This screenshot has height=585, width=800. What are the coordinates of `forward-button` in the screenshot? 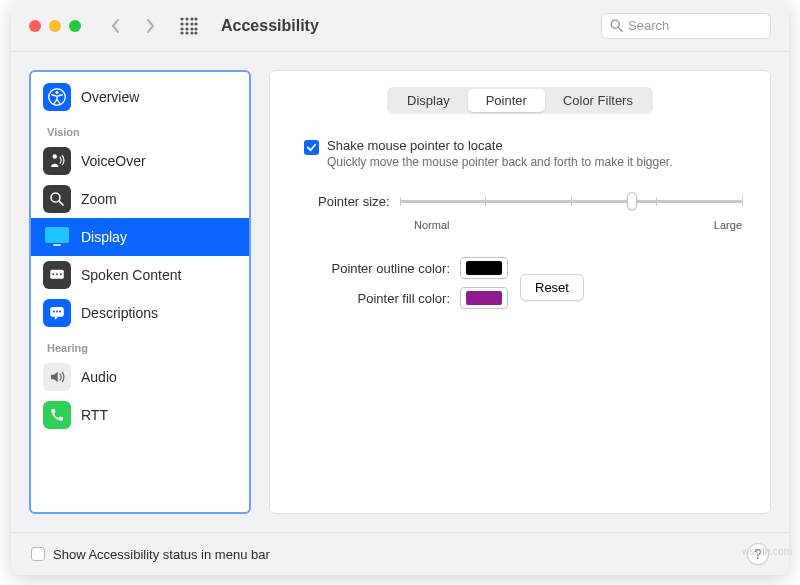 It's located at (150, 26).